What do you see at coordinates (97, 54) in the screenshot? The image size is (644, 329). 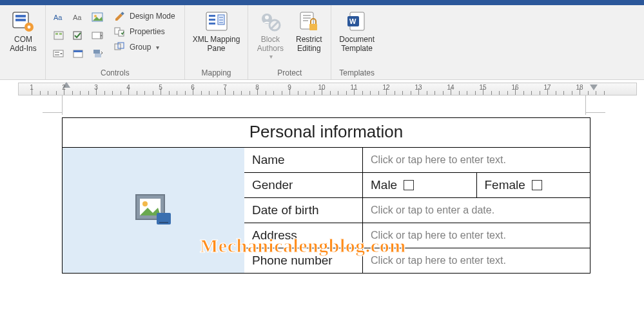 I see `repeating-control-icon` at bounding box center [97, 54].